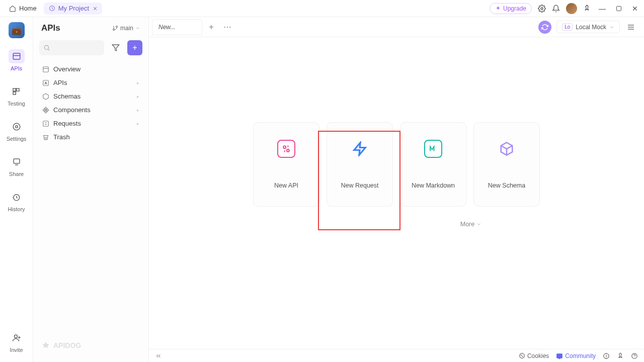 This screenshot has width=644, height=362. I want to click on overview-icon, so click(46, 69).